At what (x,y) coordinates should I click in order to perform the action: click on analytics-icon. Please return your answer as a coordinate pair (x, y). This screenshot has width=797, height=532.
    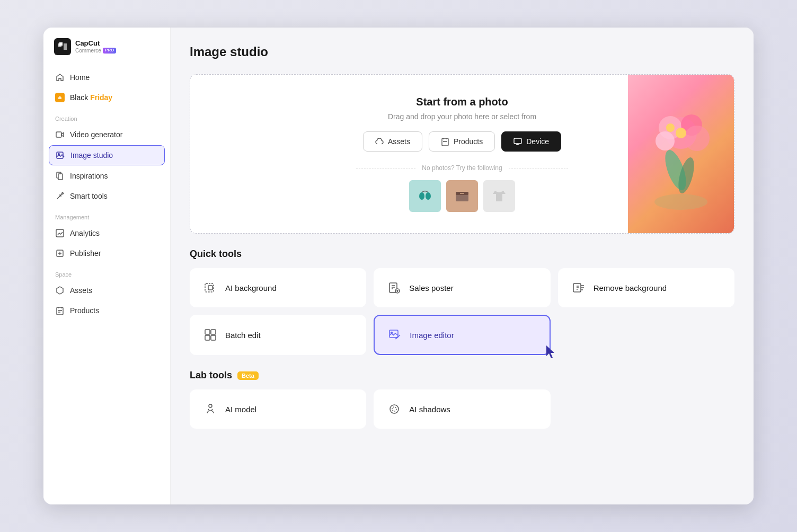
    Looking at the image, I should click on (60, 233).